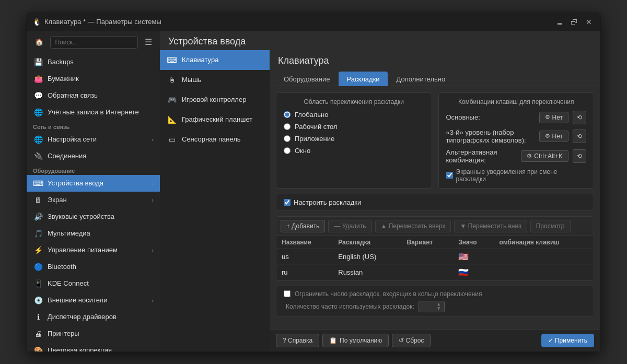  Describe the element at coordinates (435, 258) in the screenshot. I see `layouts-table: Название Раскладка Вариант Значо омбинац…` at that location.